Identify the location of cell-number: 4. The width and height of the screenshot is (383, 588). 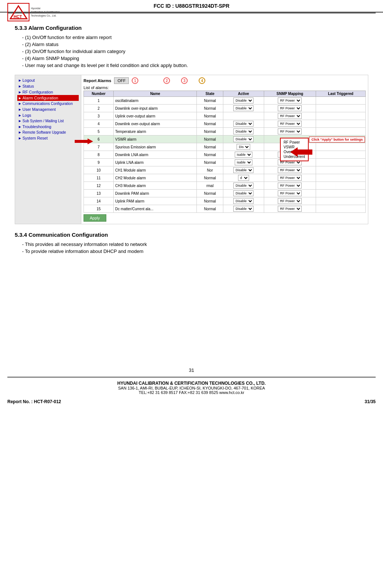
(99, 124).